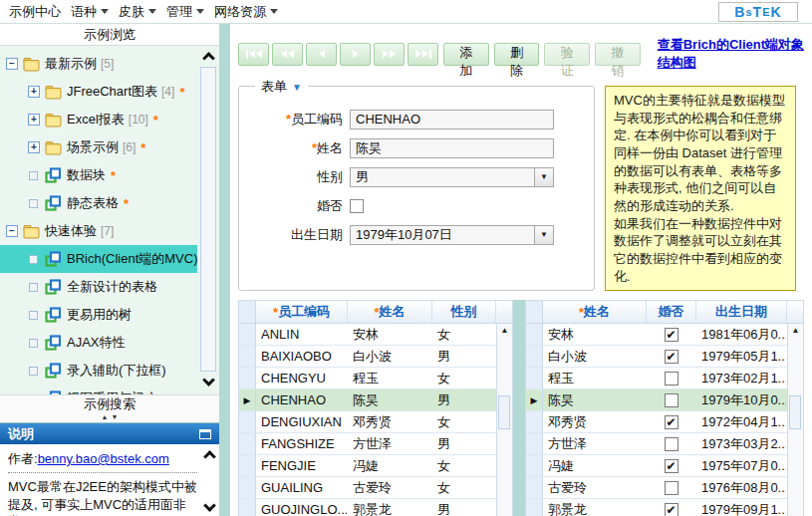  Describe the element at coordinates (99, 389) in the screenshot. I see `tree-item-12: 视图重用与门户` at that location.